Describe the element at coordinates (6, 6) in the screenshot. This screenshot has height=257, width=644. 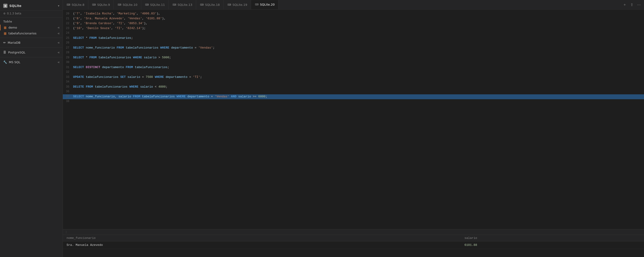
I see `sqlite-icon: ▦` at that location.